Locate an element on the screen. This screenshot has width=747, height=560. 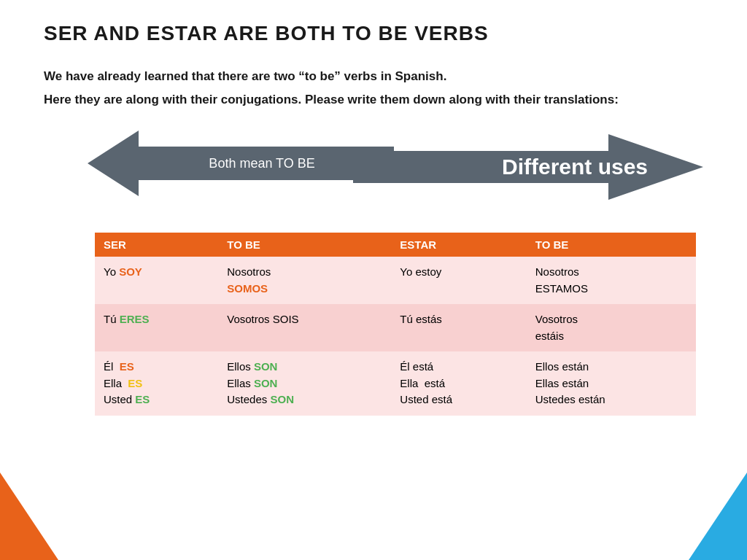
estar-nosotros: NosotrosESTAMOS is located at coordinates (611, 280).